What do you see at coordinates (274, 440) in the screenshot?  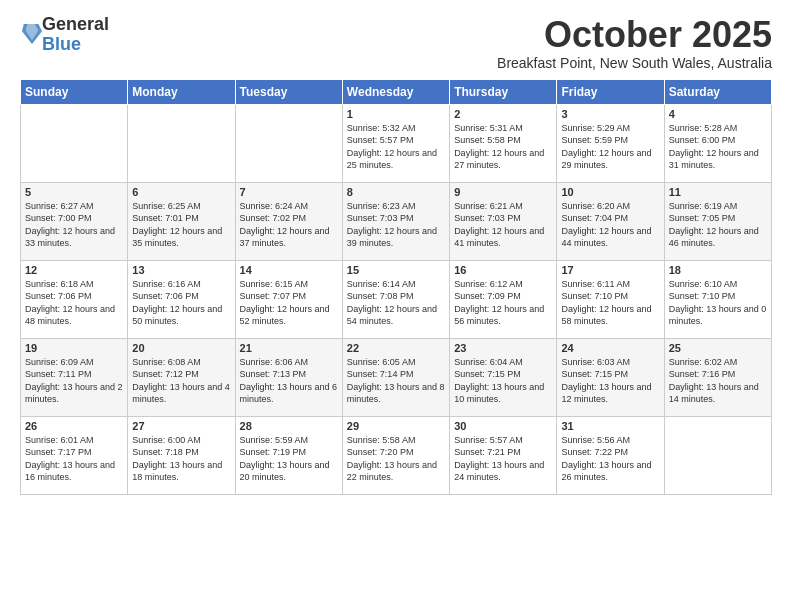 I see `sunrise-text: Sunrise: 5:59 AM` at bounding box center [274, 440].